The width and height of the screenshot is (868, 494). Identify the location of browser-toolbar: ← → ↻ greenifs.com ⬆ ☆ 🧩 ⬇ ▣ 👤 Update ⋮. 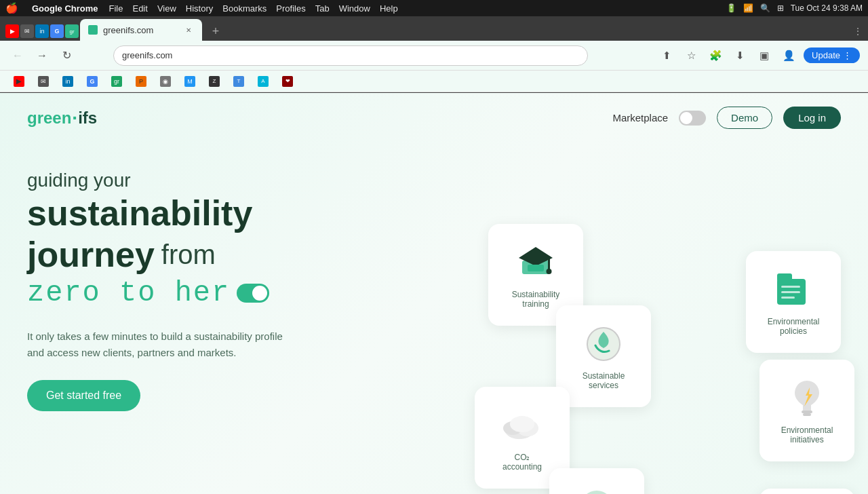
(434, 56).